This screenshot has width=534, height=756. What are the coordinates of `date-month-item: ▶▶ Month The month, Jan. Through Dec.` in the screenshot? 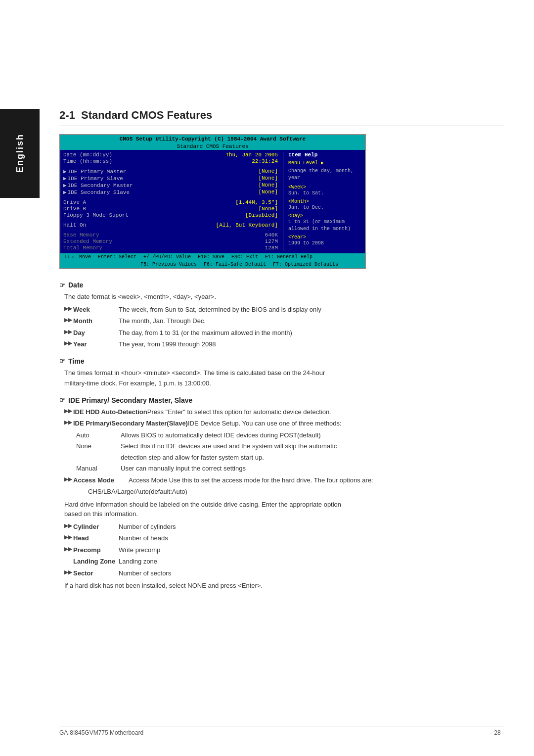 It's located at (284, 321).